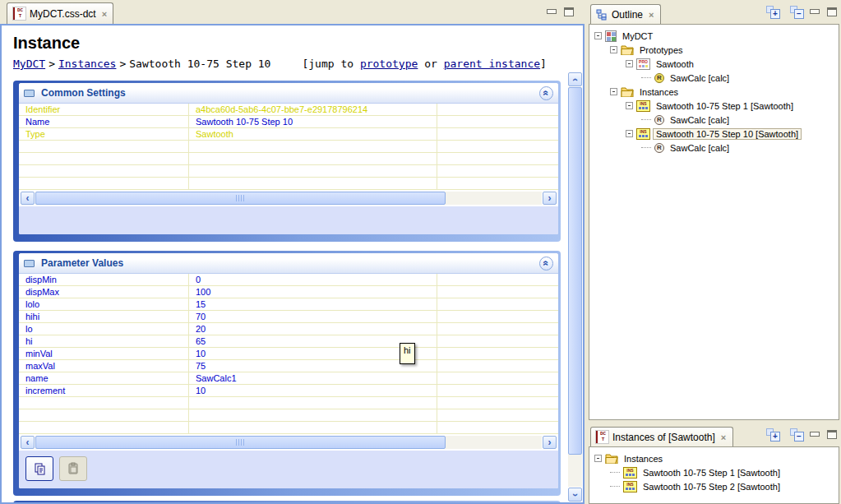 The image size is (841, 504). What do you see at coordinates (714, 49) in the screenshot?
I see `tree-item-prototypes: Prototypes` at bounding box center [714, 49].